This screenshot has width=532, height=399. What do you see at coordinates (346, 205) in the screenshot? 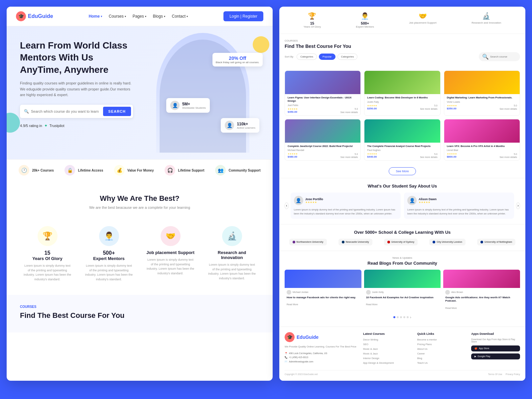
I see `test-card-1: 👤 Jose Portillo ★★★★★ Lorem ipsum is sim…` at bounding box center [346, 205].